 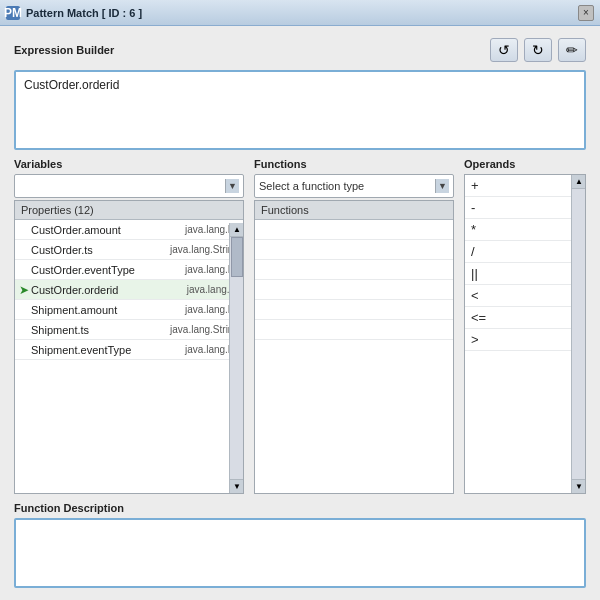 What do you see at coordinates (74, 13) in the screenshot?
I see `title-bar-left: PM Pattern Match [ ID : 6 ]` at bounding box center [74, 13].